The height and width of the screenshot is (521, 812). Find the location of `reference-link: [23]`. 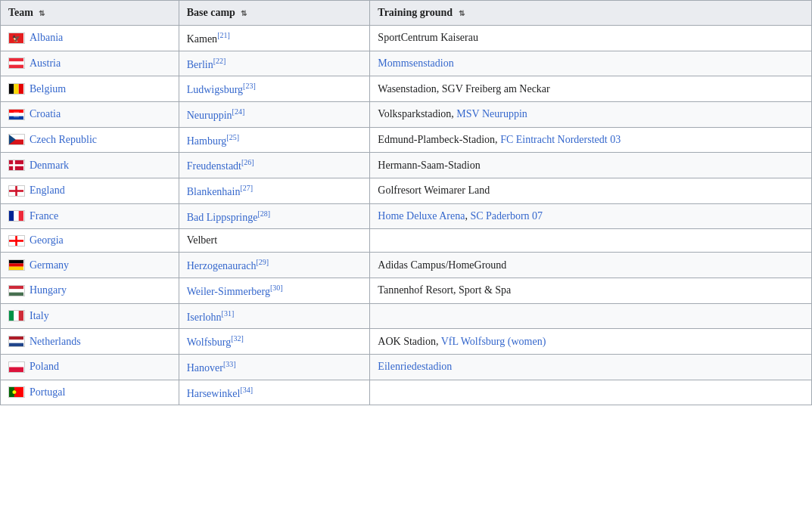

reference-link: [23] is located at coordinates (250, 86).